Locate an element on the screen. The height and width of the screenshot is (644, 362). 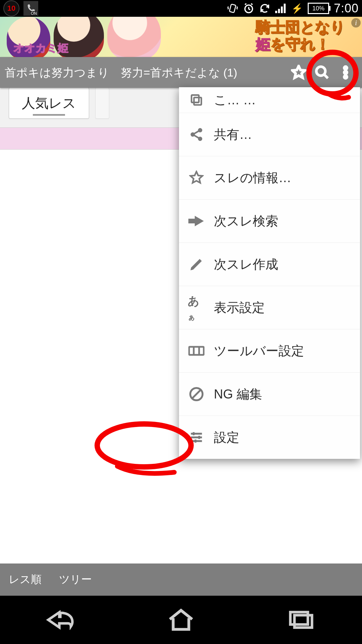
menu-label: 次スレ作成 is located at coordinates (246, 264).